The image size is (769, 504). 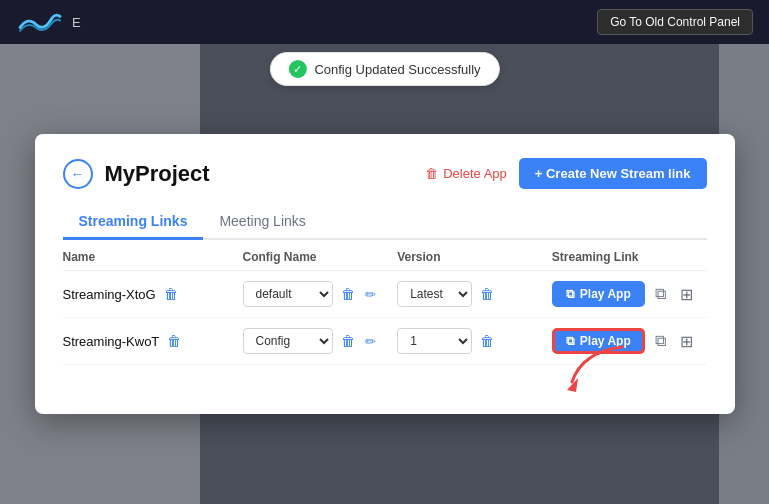 What do you see at coordinates (134, 222) in the screenshot?
I see `tab-streaming-links: Streaming Links` at bounding box center [134, 222].